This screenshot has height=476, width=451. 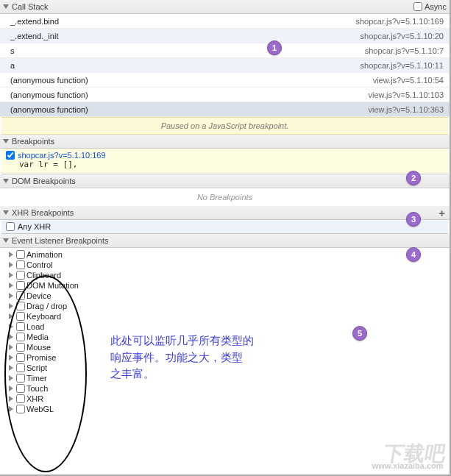 What do you see at coordinates (13, 51) in the screenshot?
I see `frame-function: s` at bounding box center [13, 51].